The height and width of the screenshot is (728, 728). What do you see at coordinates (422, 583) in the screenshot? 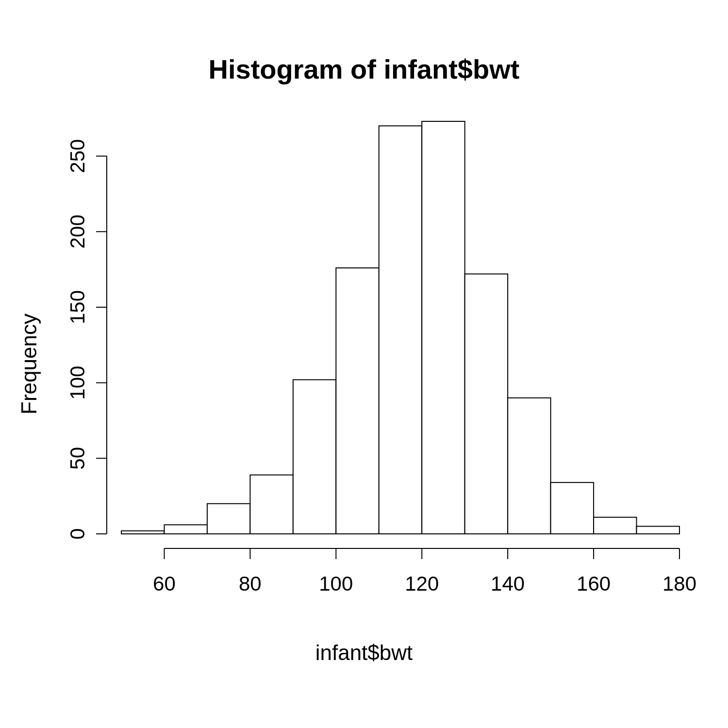
I see `x-axis-tick-label: 120` at bounding box center [422, 583].